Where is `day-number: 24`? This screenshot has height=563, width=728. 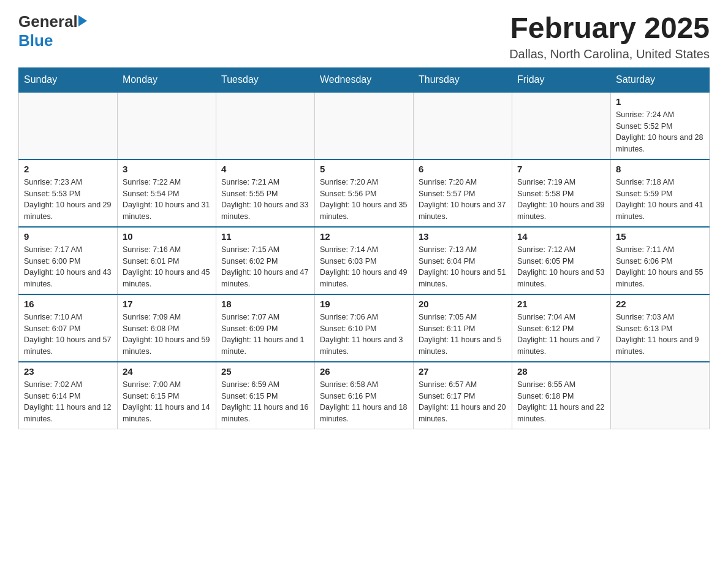
day-number: 24 is located at coordinates (167, 372).